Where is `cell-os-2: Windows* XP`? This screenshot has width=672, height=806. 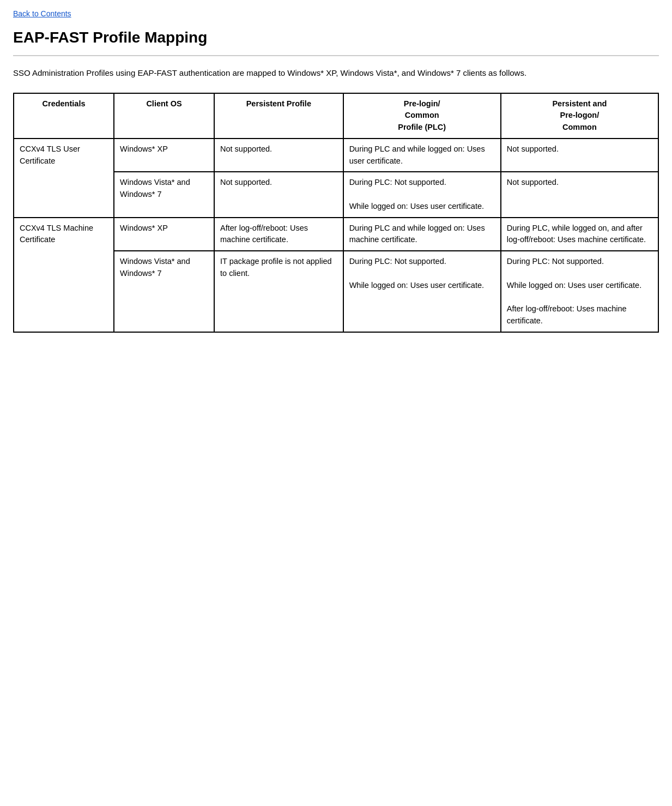
cell-os-2: Windows* XP is located at coordinates (164, 234).